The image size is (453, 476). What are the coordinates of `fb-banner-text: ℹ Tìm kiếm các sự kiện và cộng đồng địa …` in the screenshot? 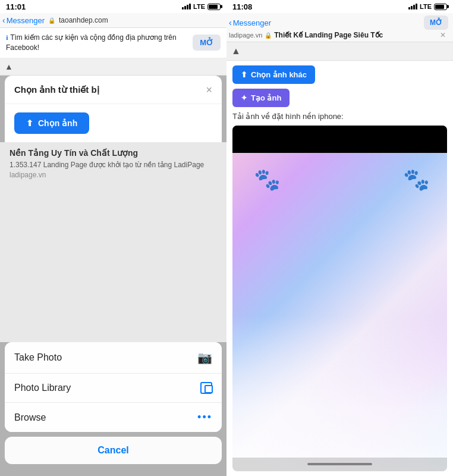 It's located at (97, 43).